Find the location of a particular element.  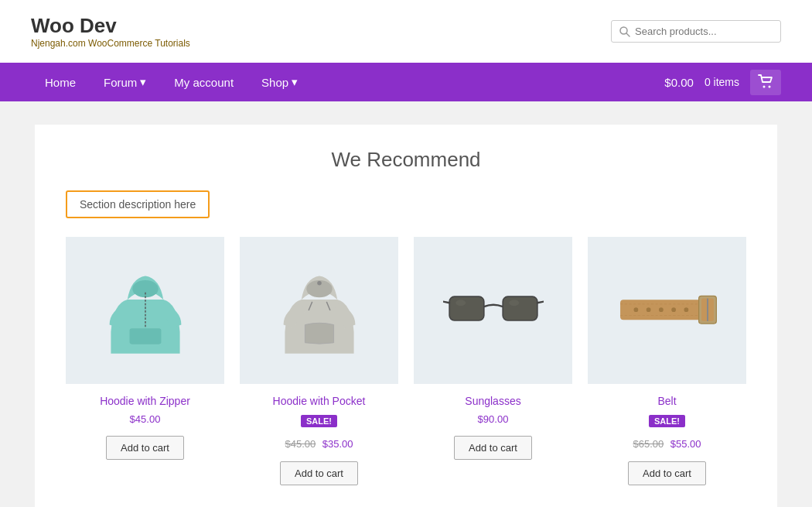

add-to-cart-belt: Add to cart is located at coordinates (667, 474).